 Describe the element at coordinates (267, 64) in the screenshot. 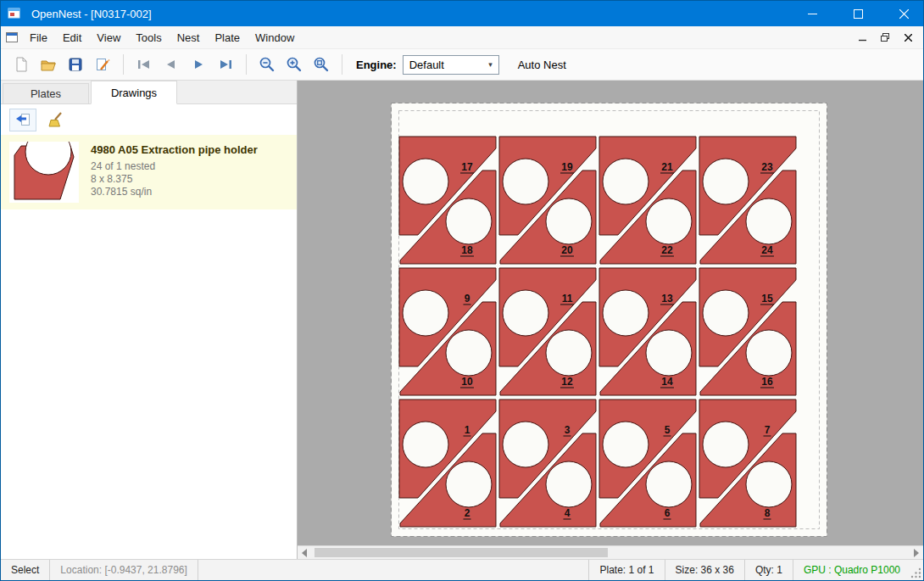

I see `zoom-out-icon` at that location.